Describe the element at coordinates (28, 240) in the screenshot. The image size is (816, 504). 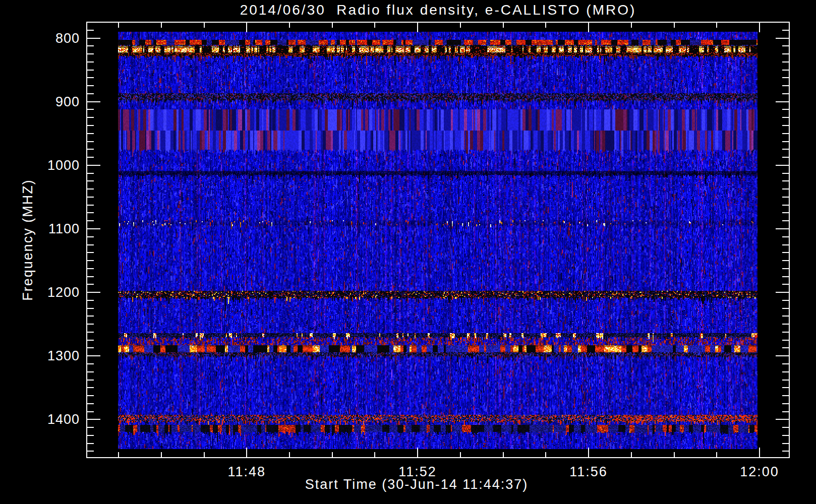
I see `y-axis-title: Frequency (MHZ)` at that location.